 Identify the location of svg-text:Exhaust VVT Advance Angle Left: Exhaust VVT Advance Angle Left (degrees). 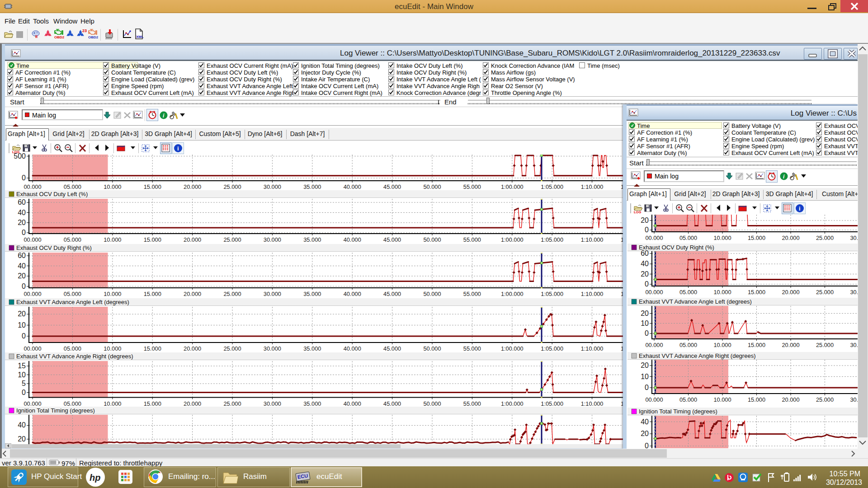
(695, 302).